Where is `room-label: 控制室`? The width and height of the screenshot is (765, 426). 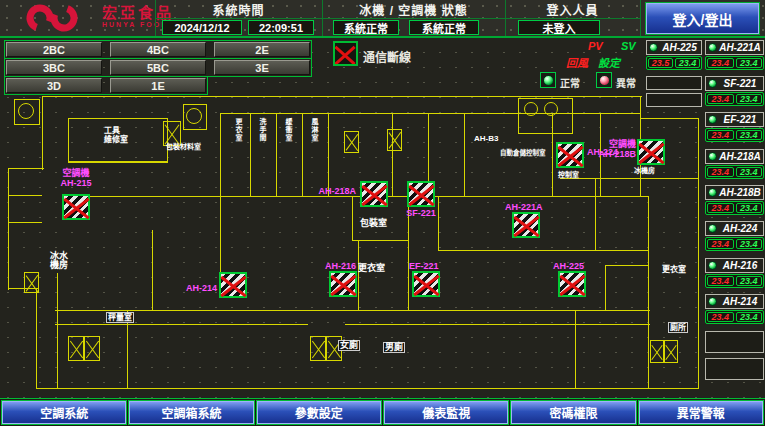
room-label: 控制室 is located at coordinates (568, 174).